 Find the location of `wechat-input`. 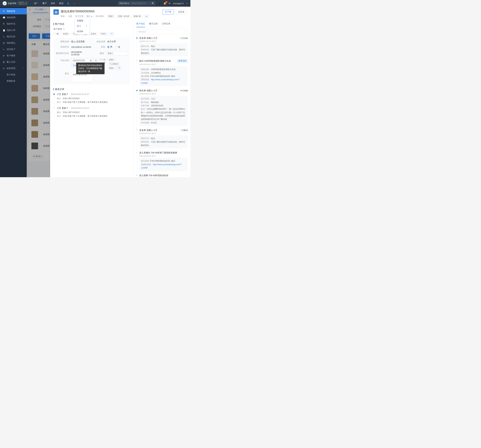

wechat-input is located at coordinates (117, 53).